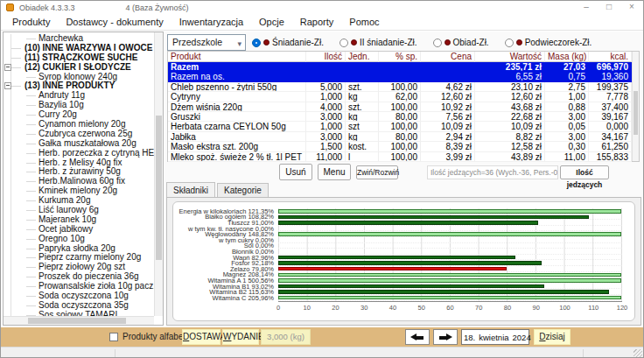  What do you see at coordinates (285, 337) in the screenshot?
I see `quantity-field: 3,000 (kg)` at bounding box center [285, 337].